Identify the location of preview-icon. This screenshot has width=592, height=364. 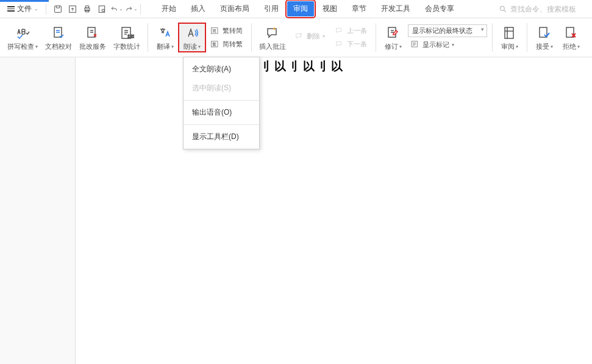
(102, 9).